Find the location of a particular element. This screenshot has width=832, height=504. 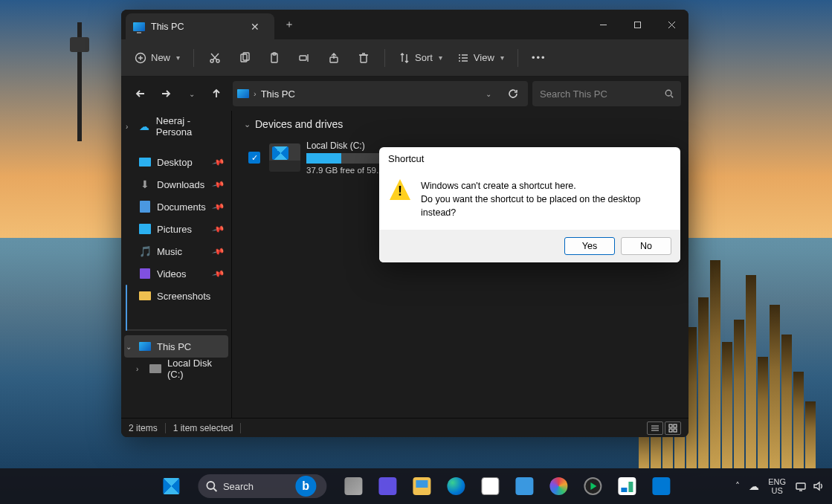

task-view-icon is located at coordinates (353, 486).